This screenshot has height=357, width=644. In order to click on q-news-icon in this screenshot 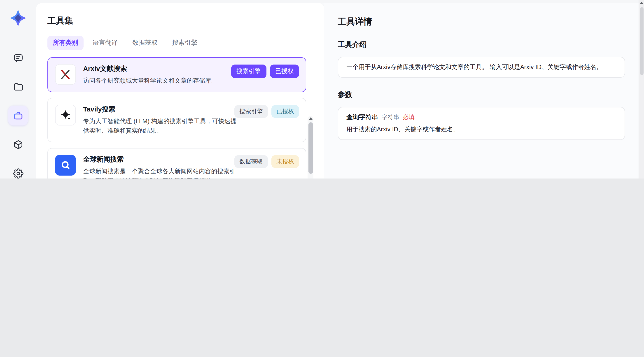, I will do `click(66, 165)`.